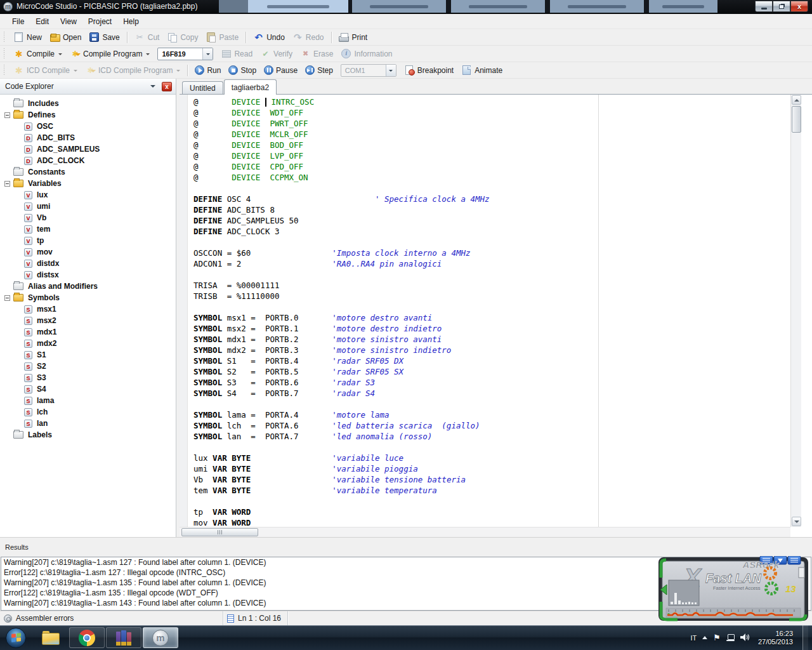 This screenshot has height=650, width=812. I want to click on scroll-down-arrow, so click(797, 522).